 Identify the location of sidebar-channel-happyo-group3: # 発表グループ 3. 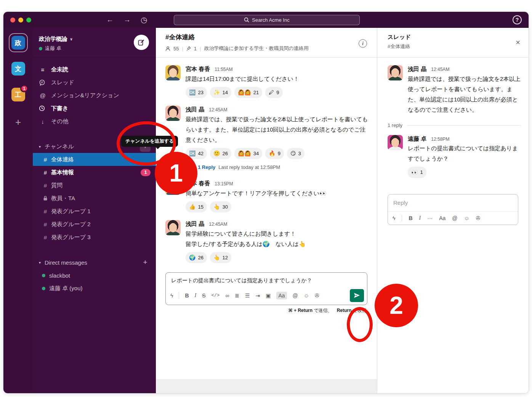
(95, 237).